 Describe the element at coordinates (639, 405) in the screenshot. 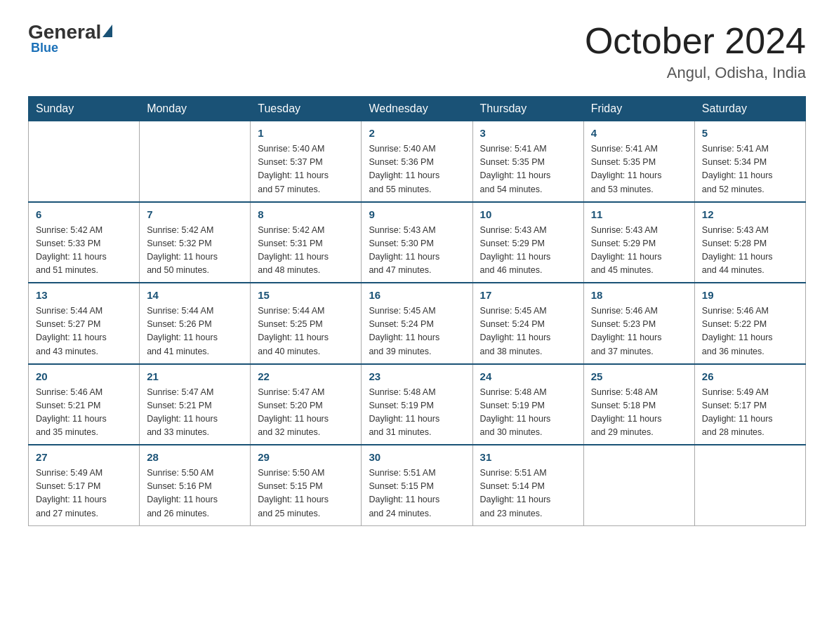

I see `calendar-day-cell: 25Sunrise: 5:48 AMSunset: 5:18 PMDayligh…` at that location.